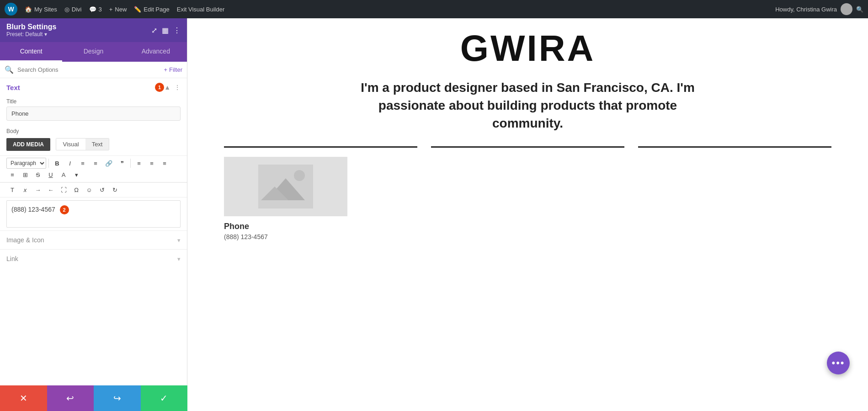  What do you see at coordinates (24, 398) in the screenshot?
I see `cancel-button: ✕` at bounding box center [24, 398].